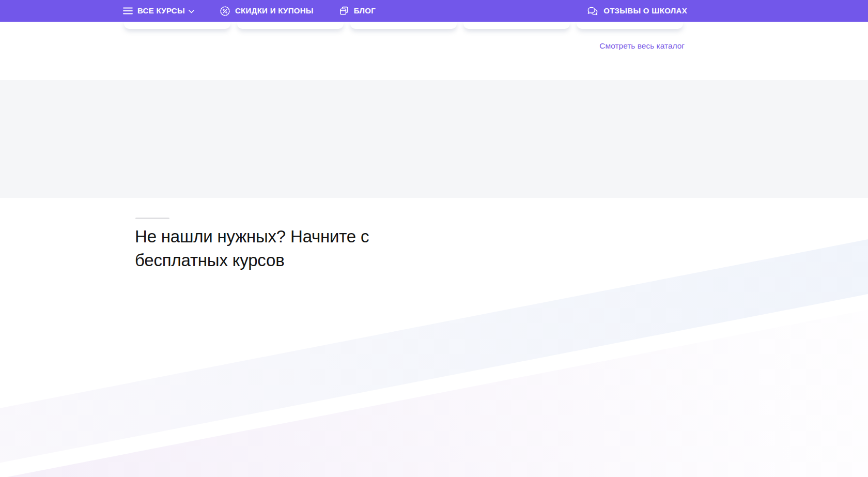 This screenshot has width=868, height=477. I want to click on blog-pages-icon, so click(344, 11).